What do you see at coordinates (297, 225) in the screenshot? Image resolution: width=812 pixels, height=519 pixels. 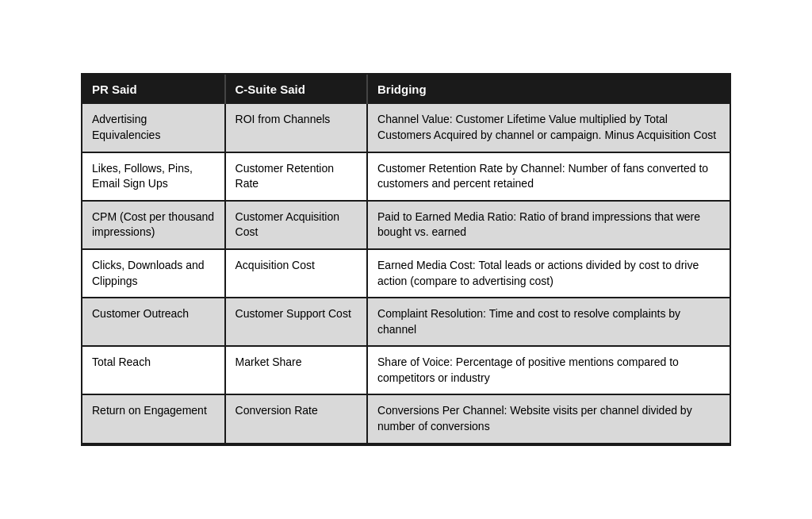 I see `cell-csuite-said: Customer Acquisition Cost` at bounding box center [297, 225].